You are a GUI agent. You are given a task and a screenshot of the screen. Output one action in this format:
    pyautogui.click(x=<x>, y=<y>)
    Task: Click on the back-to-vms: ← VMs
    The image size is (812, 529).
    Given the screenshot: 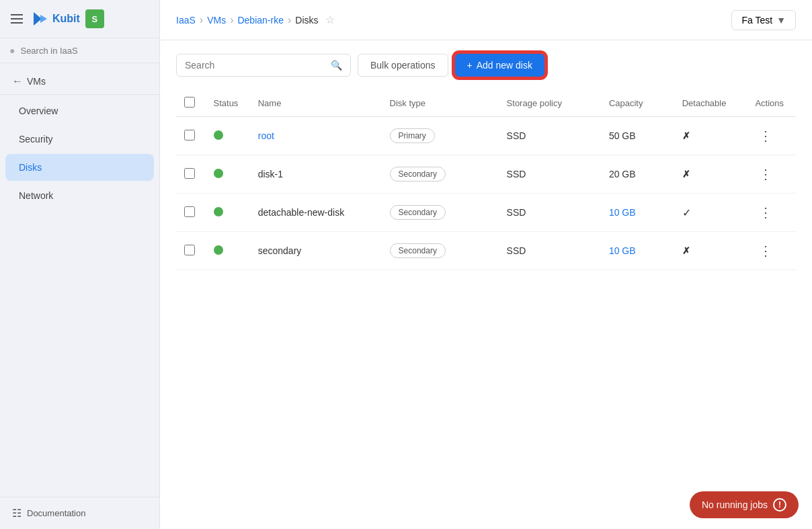 What is the action you would take?
    pyautogui.click(x=79, y=82)
    